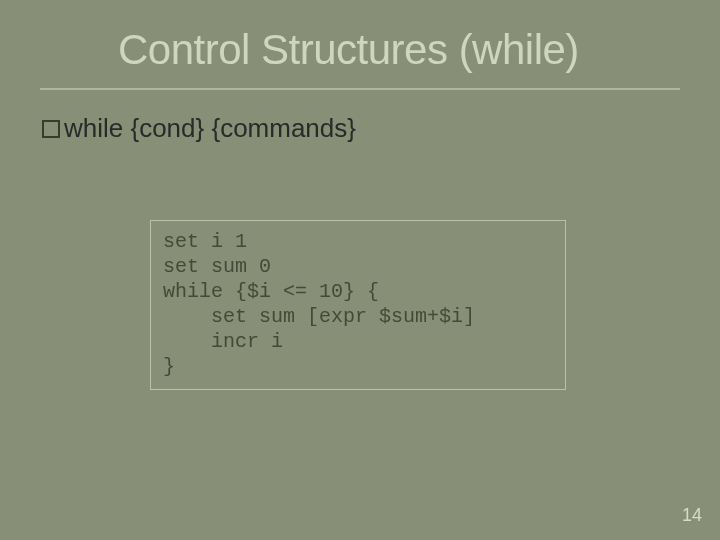 Image resolution: width=720 pixels, height=540 pixels. I want to click on square-bullet-icon, so click(51, 129).